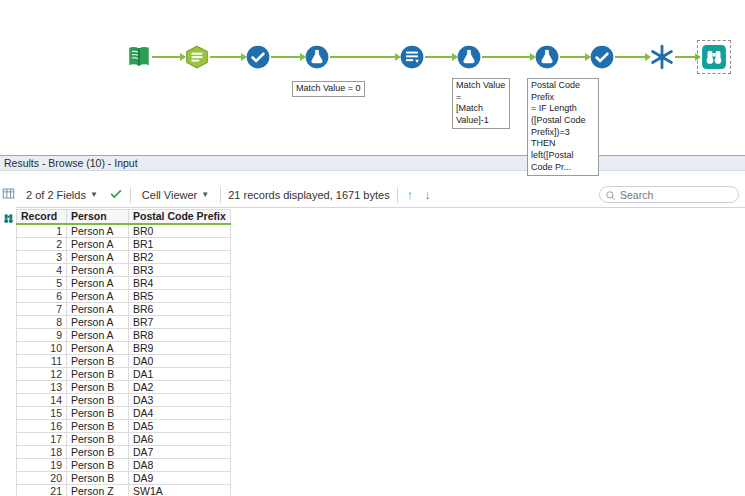 Image resolution: width=745 pixels, height=496 pixels. Describe the element at coordinates (42, 438) in the screenshot. I see `record-cell: 17` at that location.